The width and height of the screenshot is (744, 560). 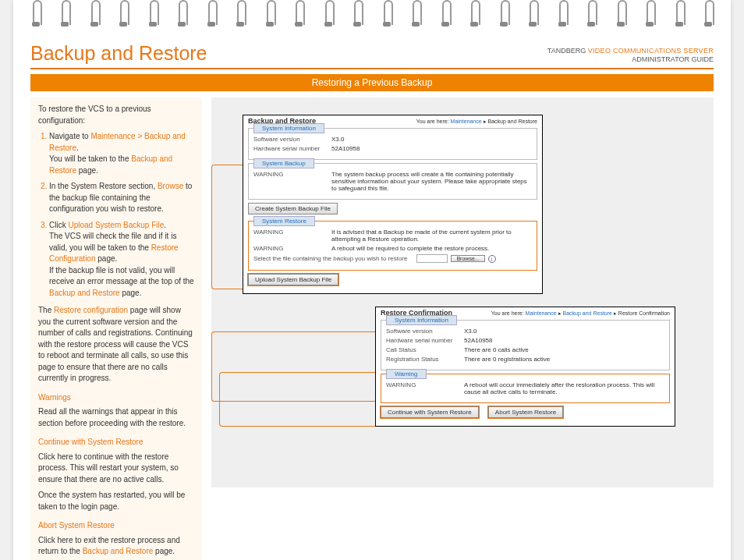 I want to click on spiral-binding, so click(x=372, y=19).